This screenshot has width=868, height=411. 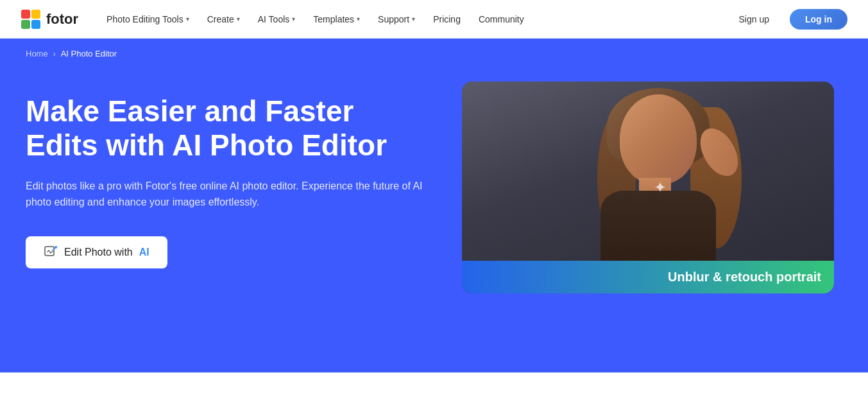 What do you see at coordinates (225, 194) in the screenshot?
I see `hero-description: Edit photos like a pro with Fotor's free…` at bounding box center [225, 194].